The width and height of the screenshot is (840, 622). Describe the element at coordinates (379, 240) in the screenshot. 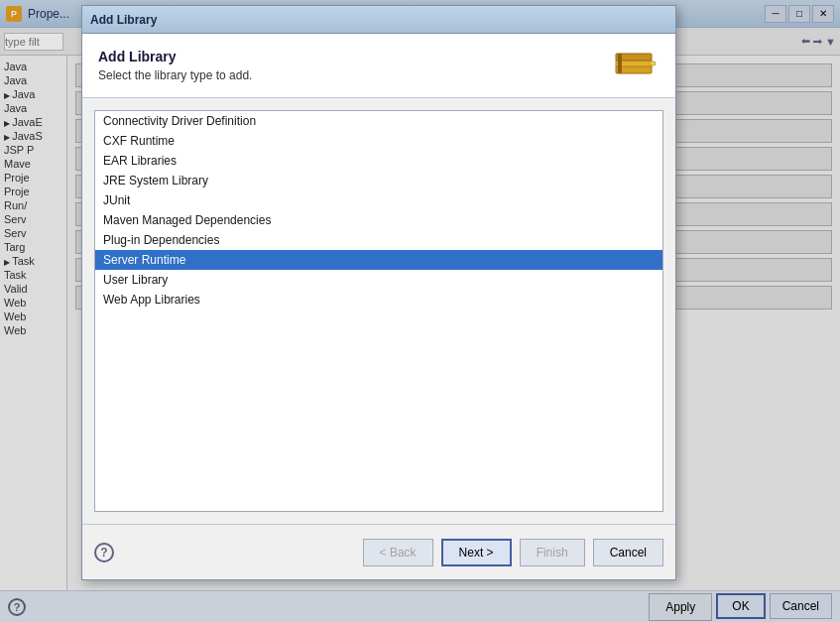

I see `library-item-plugin: Plug-in Dependencies` at that location.